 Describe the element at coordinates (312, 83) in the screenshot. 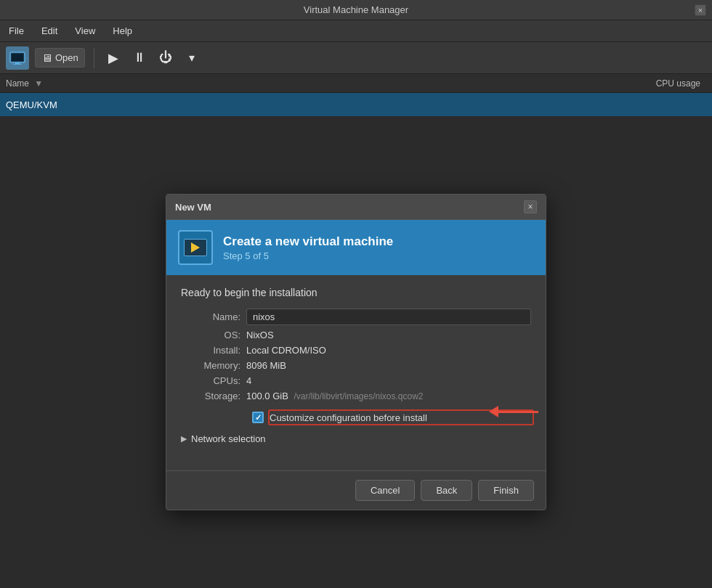

I see `col-name-header: Name ▼` at that location.